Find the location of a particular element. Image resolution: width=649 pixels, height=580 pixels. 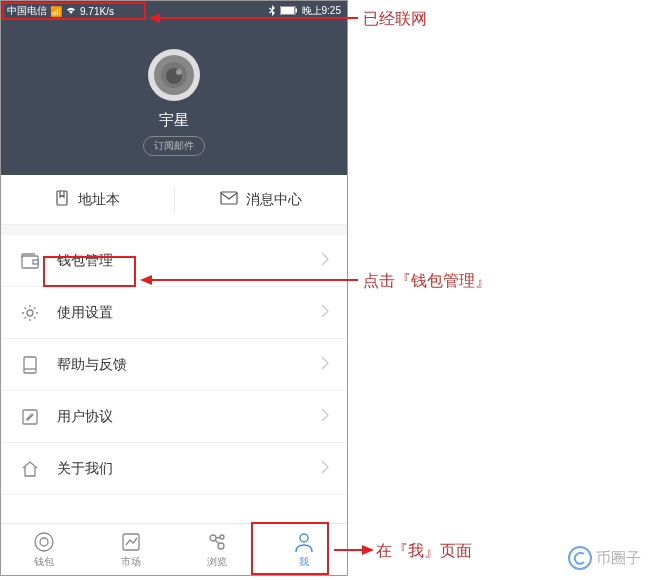

watermark-text: 币圈子 is located at coordinates (618, 558).